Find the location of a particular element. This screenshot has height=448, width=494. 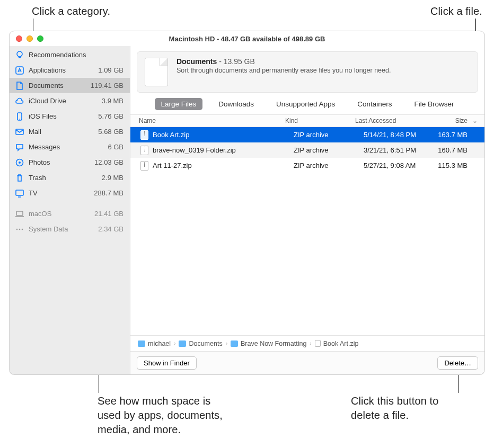

file-row: brave-now_0319 Folder.zipZIP archive3/21… is located at coordinates (307, 150).